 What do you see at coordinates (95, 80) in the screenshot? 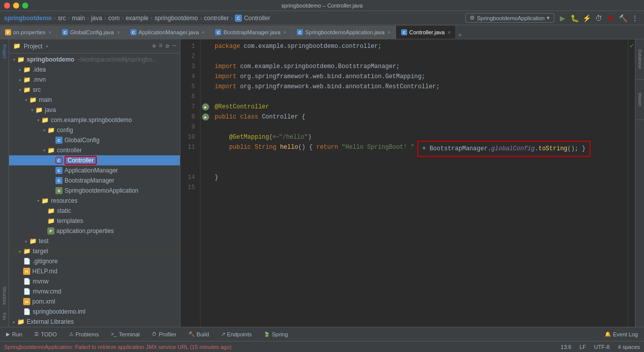
I see `tree-mvn: ▸ 📁 .mvn` at bounding box center [95, 80].